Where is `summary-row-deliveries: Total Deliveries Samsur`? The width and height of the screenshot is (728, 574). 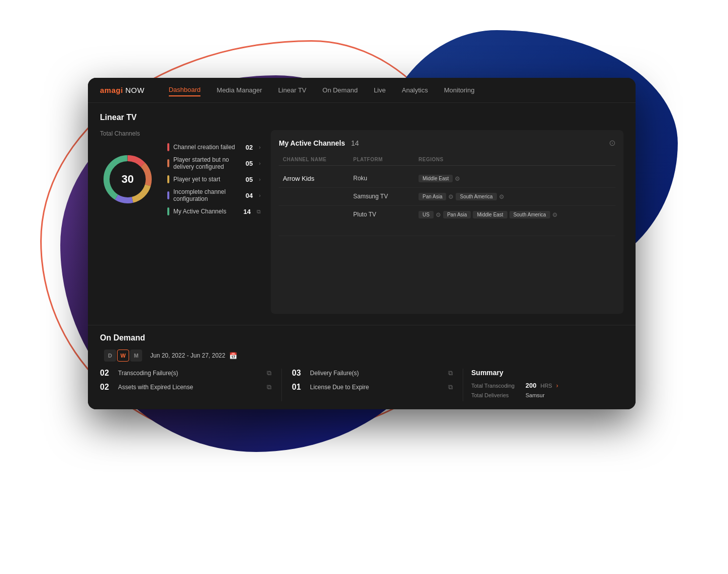
summary-row-deliveries: Total Deliveries Samsur is located at coordinates (548, 395).